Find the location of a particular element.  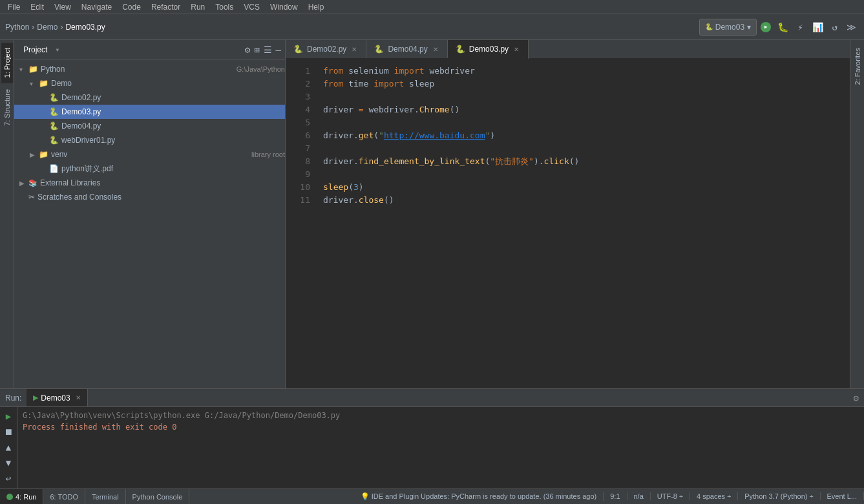

status-position: 9:1 is located at coordinates (615, 496).